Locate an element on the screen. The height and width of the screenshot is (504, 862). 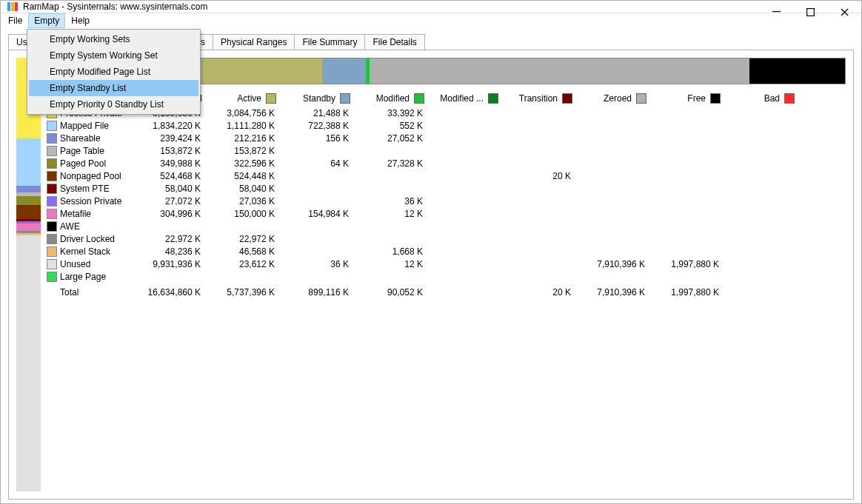
table-row: Large Page is located at coordinates (446, 277).